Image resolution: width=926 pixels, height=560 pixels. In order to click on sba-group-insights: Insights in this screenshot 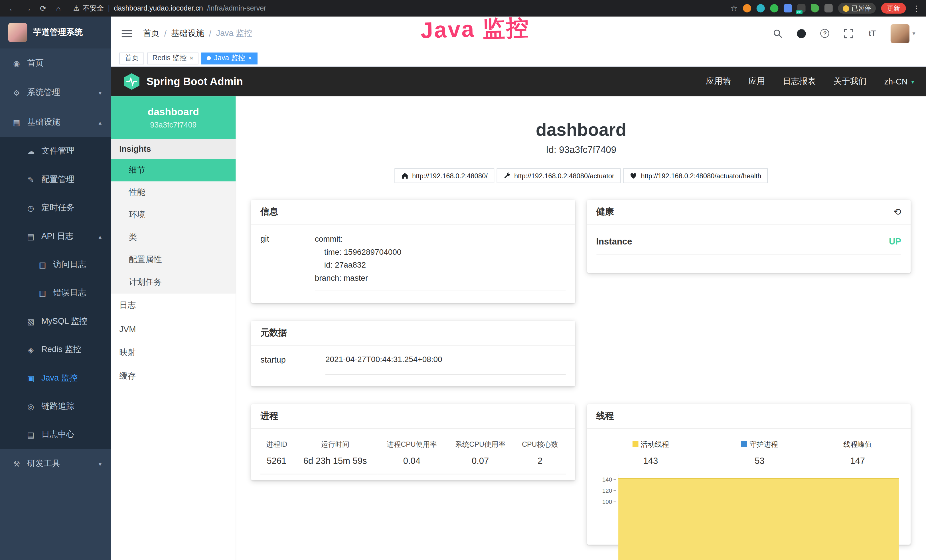, I will do `click(173, 149)`.